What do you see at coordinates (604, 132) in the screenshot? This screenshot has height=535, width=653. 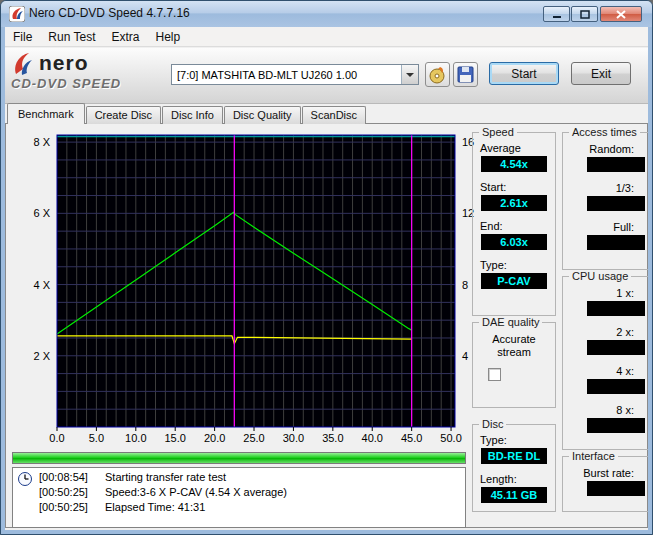 I see `access-panel-title: Access times` at bounding box center [604, 132].